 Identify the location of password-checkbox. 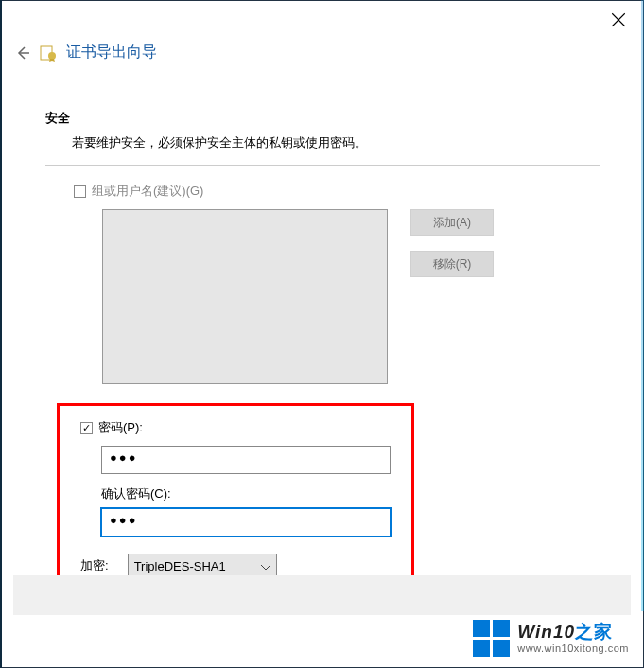
(87, 428).